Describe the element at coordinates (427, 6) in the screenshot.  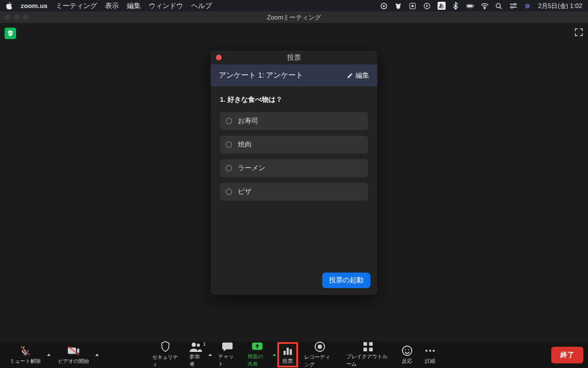
I see `status-play-icon` at that location.